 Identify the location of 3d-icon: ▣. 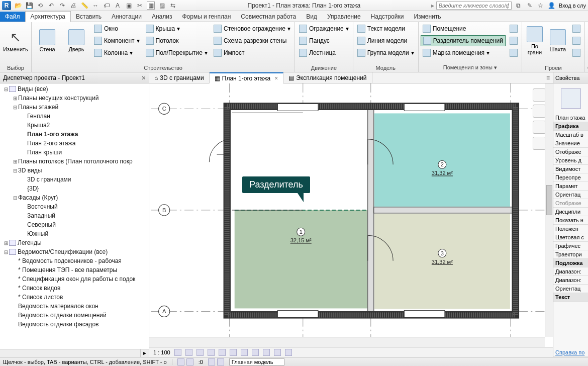
(129, 6).